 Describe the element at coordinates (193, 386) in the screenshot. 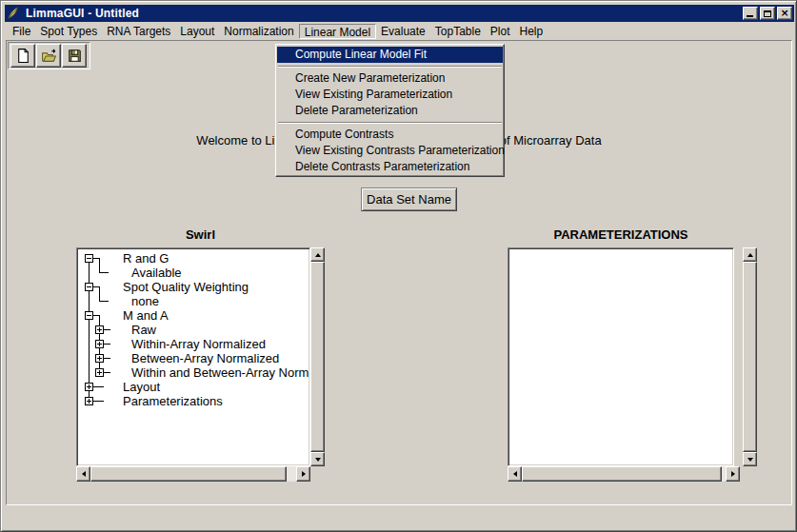

I see `tree-row: Layout` at that location.